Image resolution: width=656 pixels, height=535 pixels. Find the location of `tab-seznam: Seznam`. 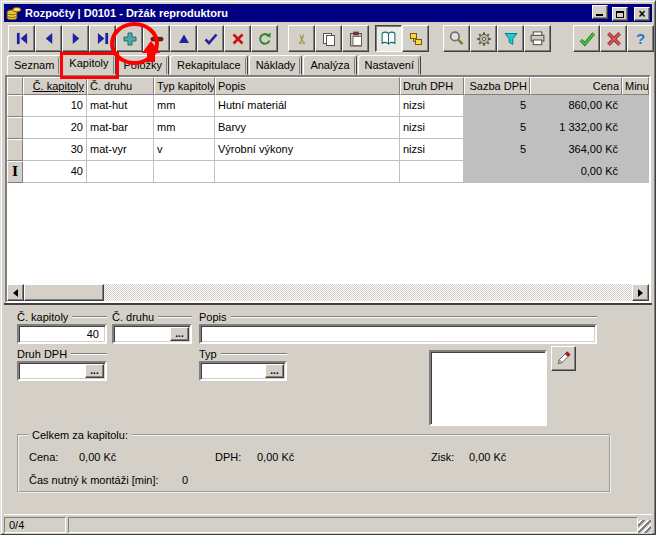

tab-seznam: Seznam is located at coordinates (34, 65).